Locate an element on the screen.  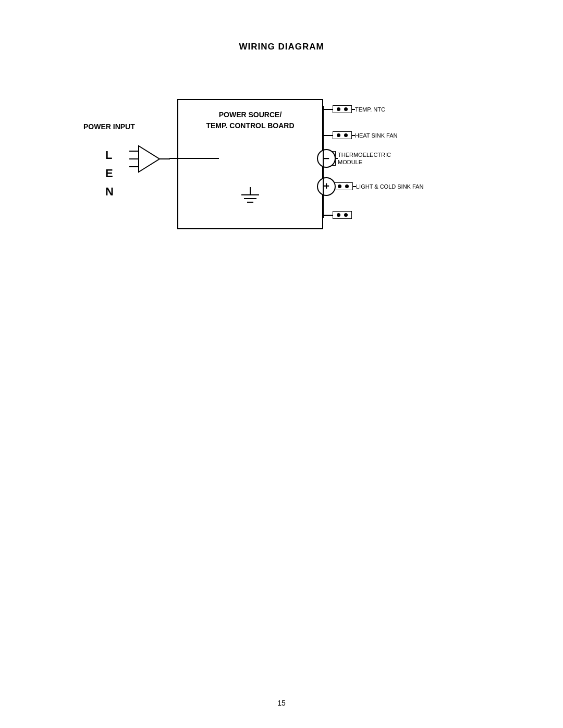
ground-symbol is located at coordinates (250, 198).